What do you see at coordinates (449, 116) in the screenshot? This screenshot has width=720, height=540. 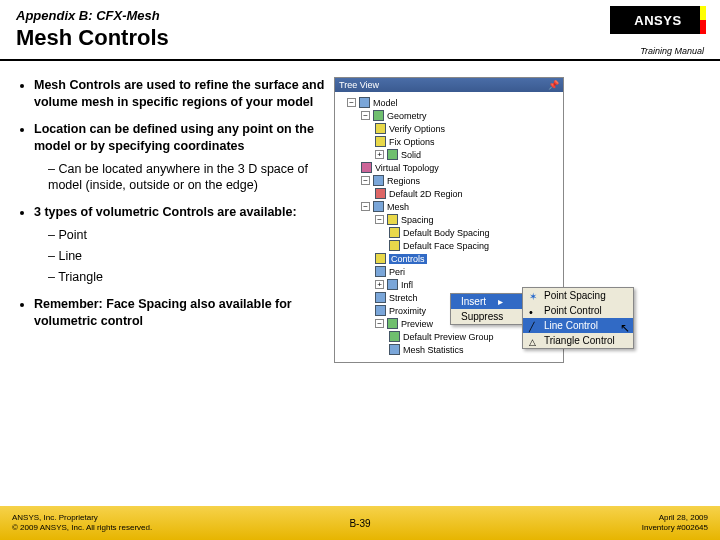 I see `node-geometry: −Geometry` at bounding box center [449, 116].